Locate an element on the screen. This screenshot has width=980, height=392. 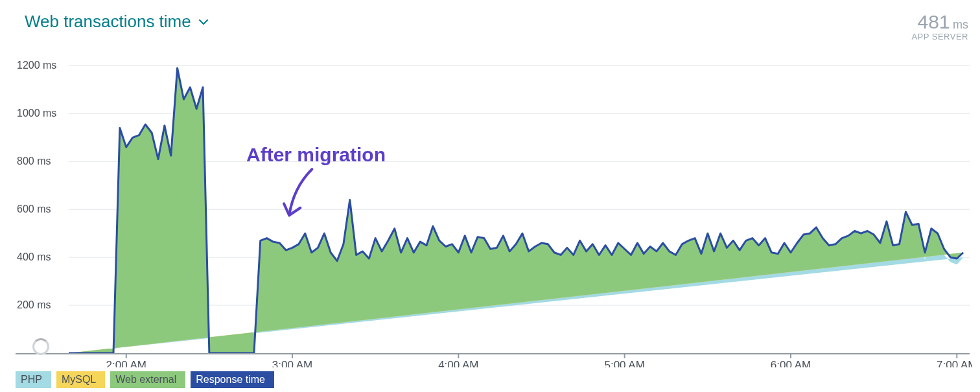
svg-text: 1200 ms is located at coordinates (36, 66).